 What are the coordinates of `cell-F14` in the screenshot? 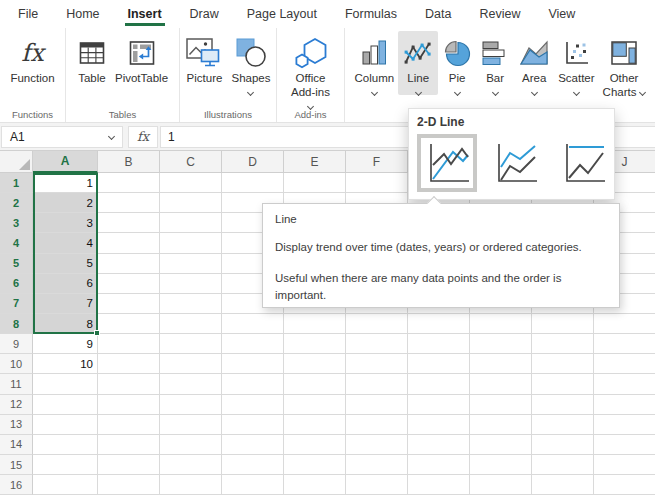 It's located at (377, 445).